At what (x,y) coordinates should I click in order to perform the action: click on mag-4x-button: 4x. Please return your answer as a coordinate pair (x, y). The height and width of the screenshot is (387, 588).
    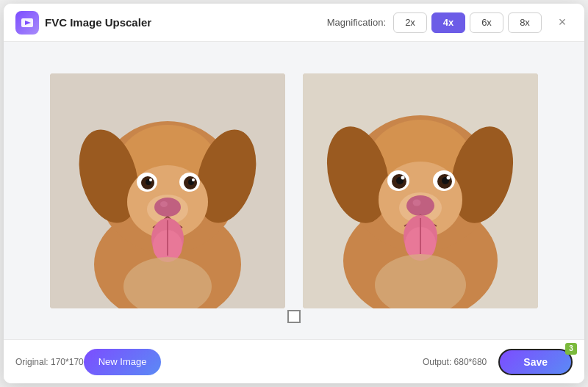
    Looking at the image, I should click on (448, 23).